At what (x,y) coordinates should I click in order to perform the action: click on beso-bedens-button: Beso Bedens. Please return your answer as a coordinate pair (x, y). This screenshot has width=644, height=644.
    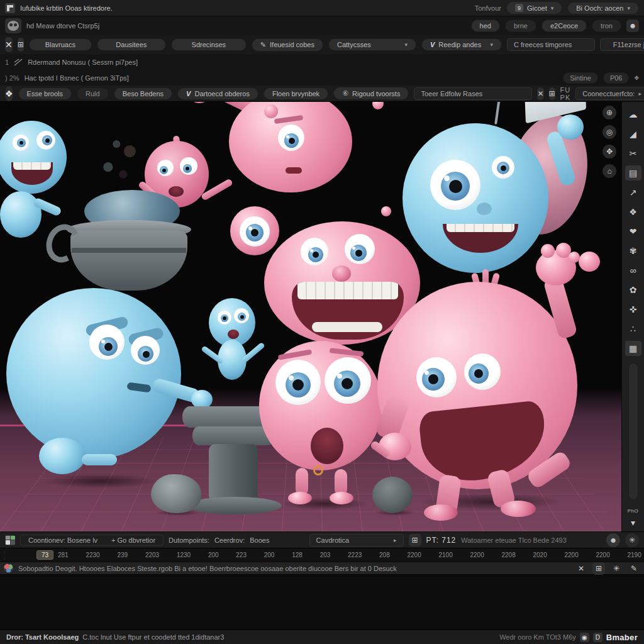
    Looking at the image, I should click on (143, 94).